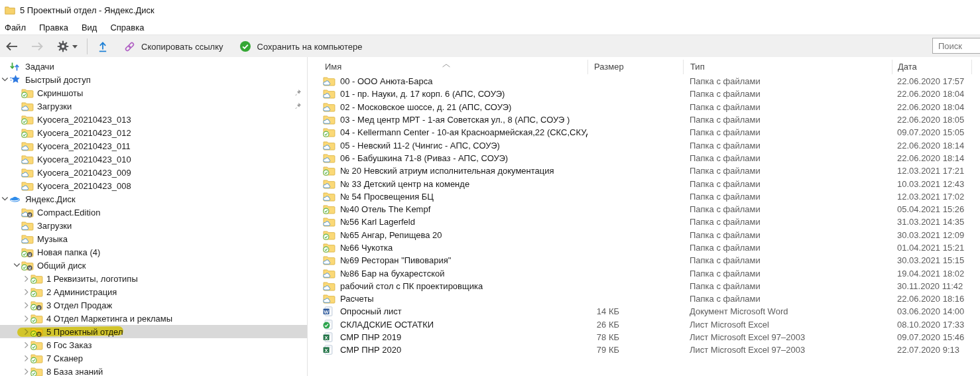 This screenshot has width=980, height=376. I want to click on sidebar-item-label: 5 Проектный отдел, so click(85, 332).